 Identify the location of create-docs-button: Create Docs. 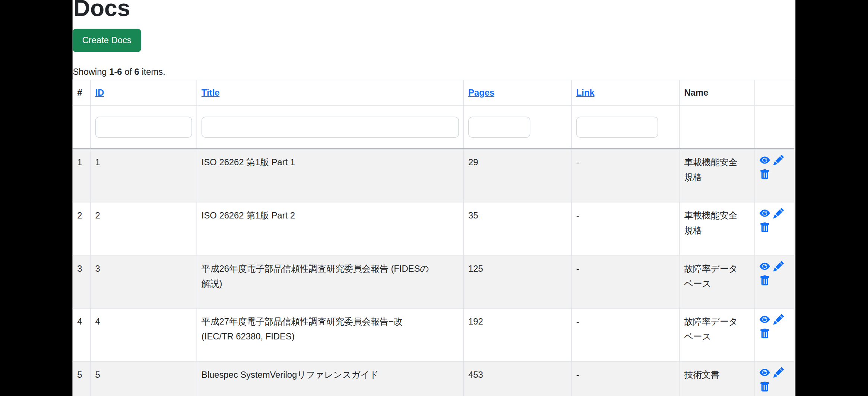
(107, 40).